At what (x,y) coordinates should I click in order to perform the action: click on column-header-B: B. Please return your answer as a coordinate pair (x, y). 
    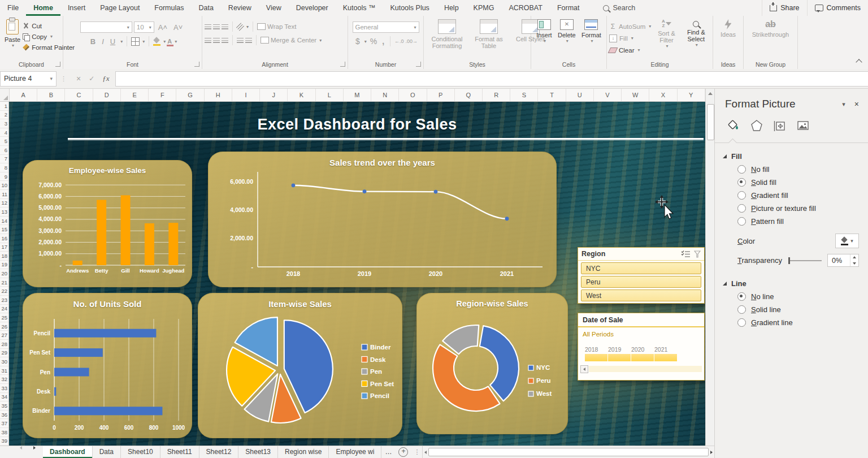
    Looking at the image, I should click on (51, 95).